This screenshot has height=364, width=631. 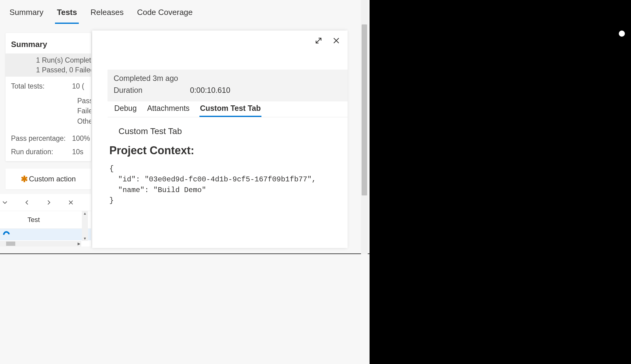 I want to click on progress-arc-icon, so click(x=7, y=235).